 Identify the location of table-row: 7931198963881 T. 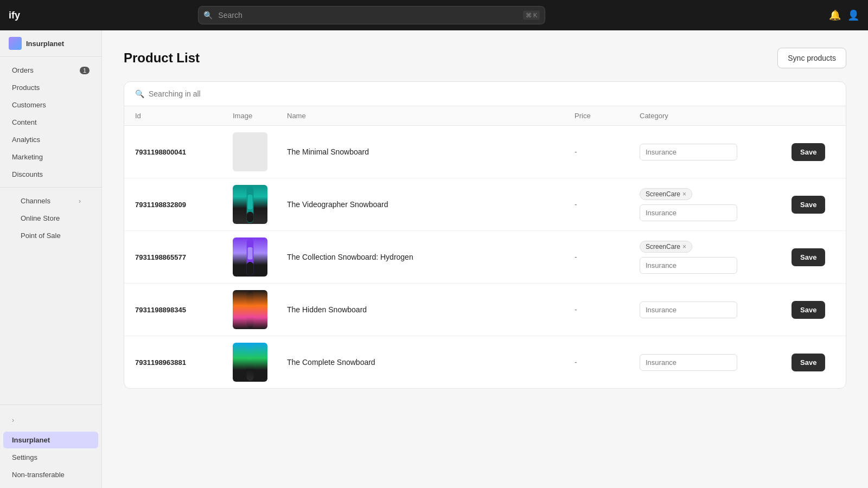
(485, 362).